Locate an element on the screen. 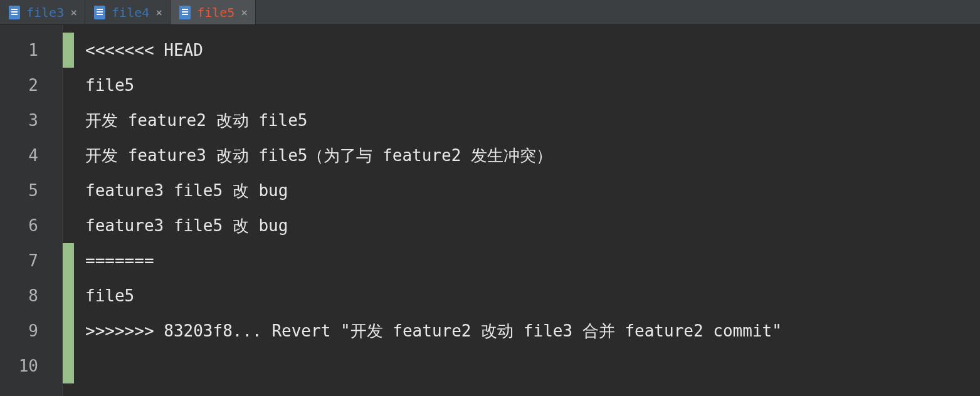 The width and height of the screenshot is (980, 396). line-number: 4 is located at coordinates (31, 155).